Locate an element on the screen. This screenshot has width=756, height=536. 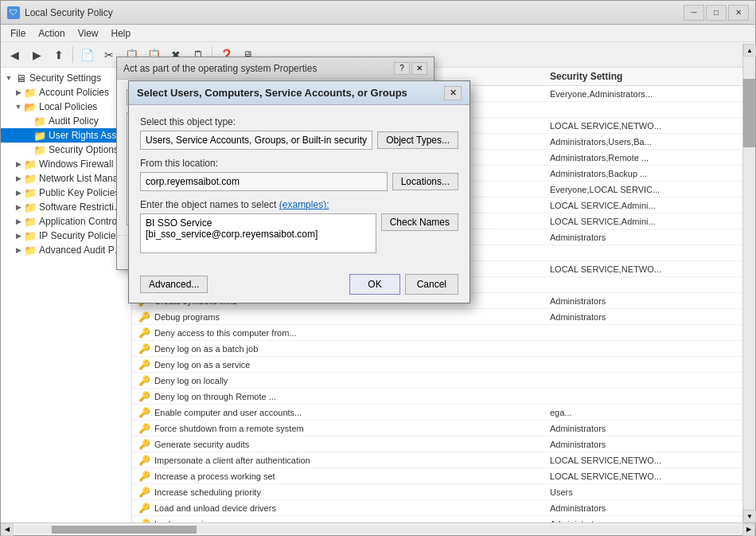
check-names-button: Check Names is located at coordinates (420, 222).